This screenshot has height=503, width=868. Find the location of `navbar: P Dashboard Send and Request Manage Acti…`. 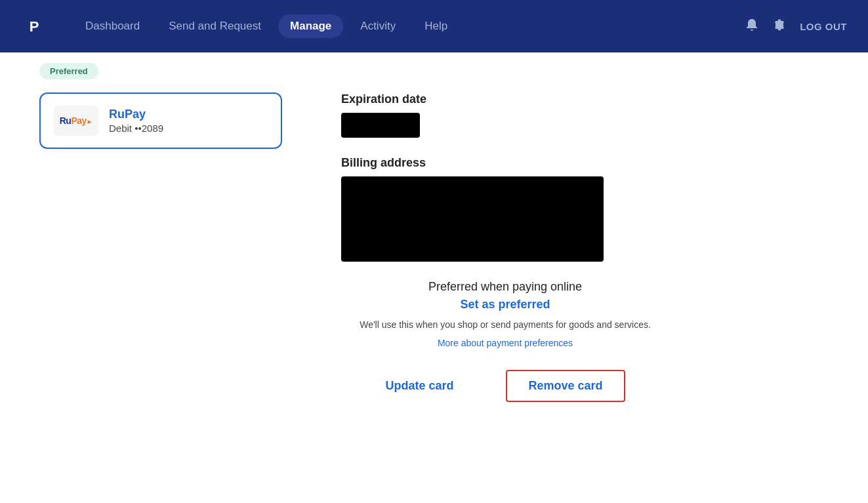

navbar: P Dashboard Send and Request Manage Acti… is located at coordinates (434, 26).